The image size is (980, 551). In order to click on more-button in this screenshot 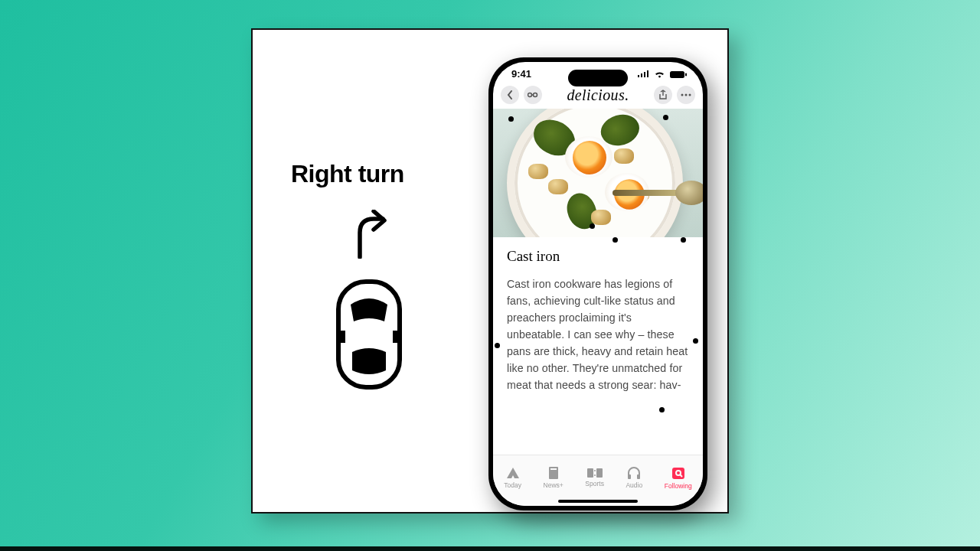, I will do `click(686, 95)`.